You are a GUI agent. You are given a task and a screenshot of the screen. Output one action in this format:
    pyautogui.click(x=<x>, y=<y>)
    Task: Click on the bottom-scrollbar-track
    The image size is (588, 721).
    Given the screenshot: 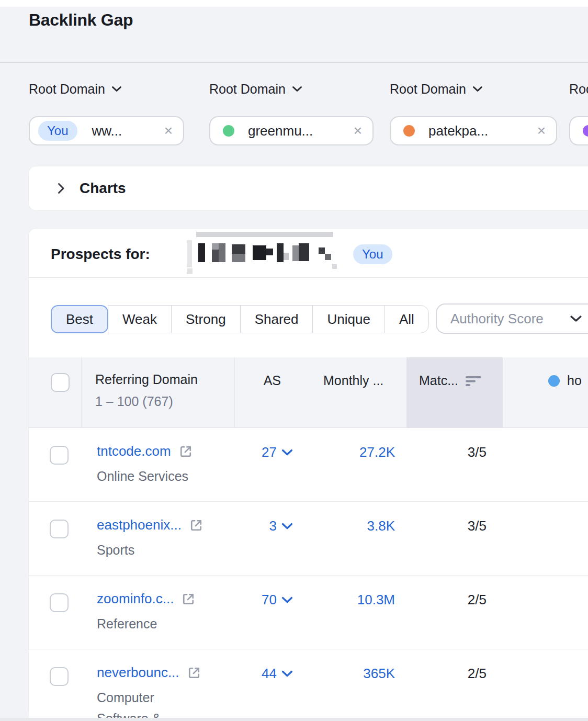 What is the action you would take?
    pyautogui.click(x=294, y=719)
    